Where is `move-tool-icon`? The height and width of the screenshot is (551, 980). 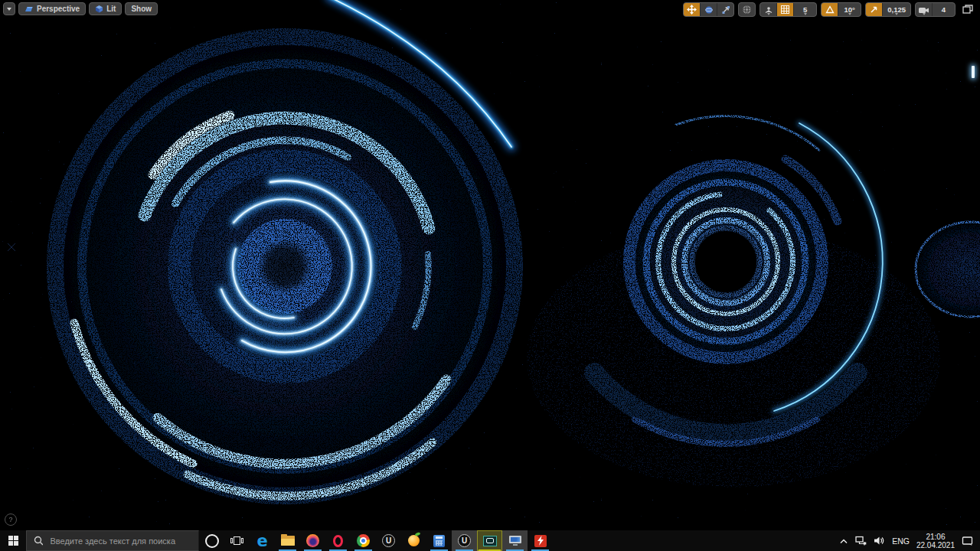
move-tool-icon is located at coordinates (692, 9).